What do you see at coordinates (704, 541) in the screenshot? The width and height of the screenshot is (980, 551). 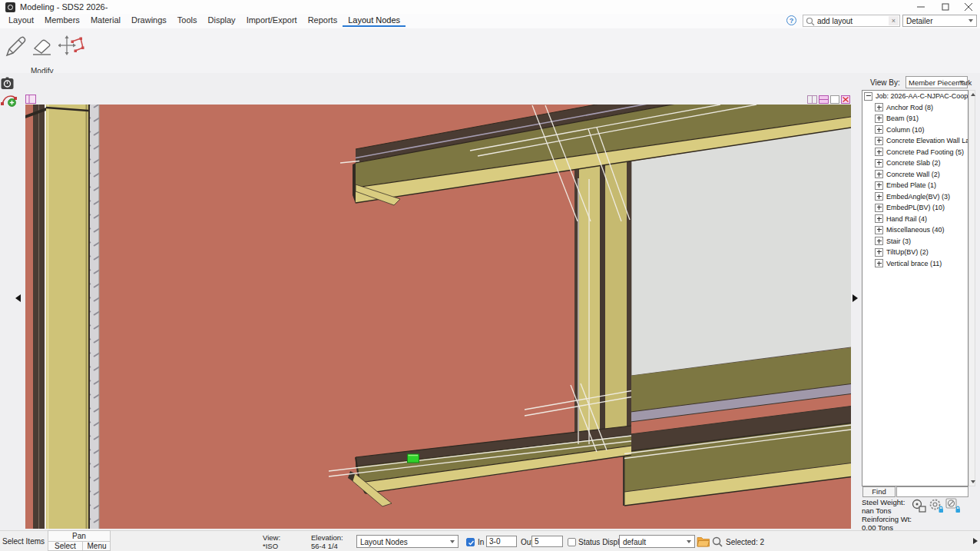 I see `open-preset-folder-icon` at bounding box center [704, 541].